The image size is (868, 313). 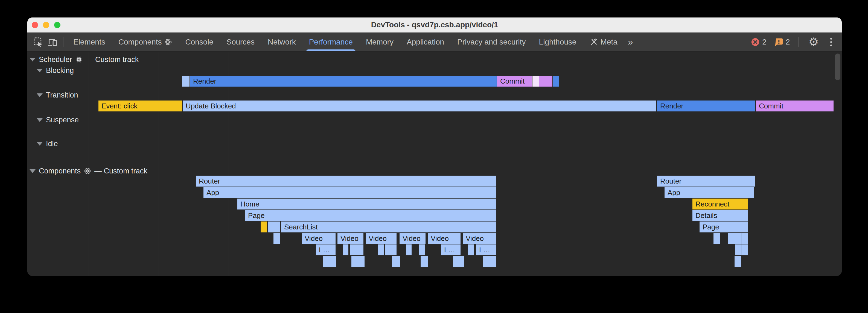 What do you see at coordinates (720, 215) in the screenshot?
I see `flame-bar-details: Details` at bounding box center [720, 215].